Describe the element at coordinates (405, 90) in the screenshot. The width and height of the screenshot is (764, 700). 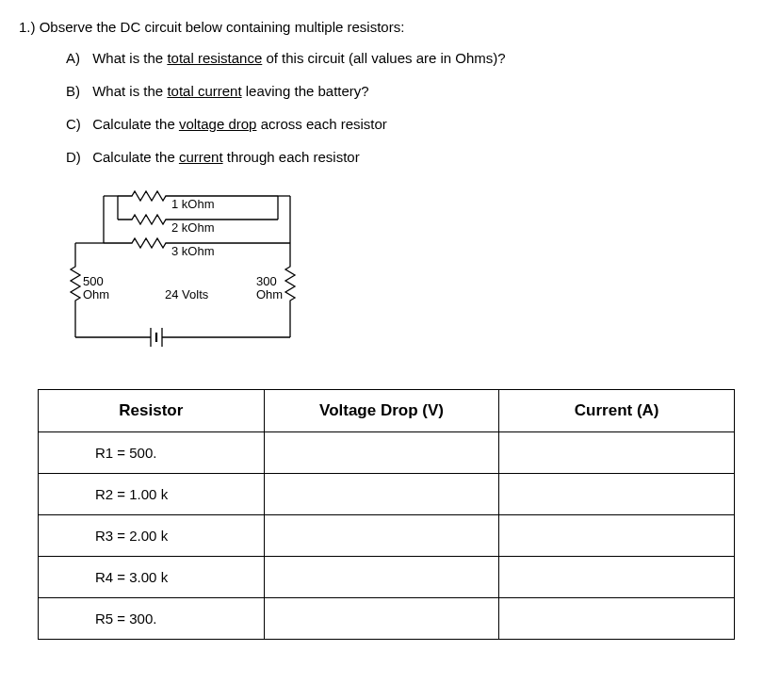
I see `part-b: B) What is the total current leaving the…` at that location.